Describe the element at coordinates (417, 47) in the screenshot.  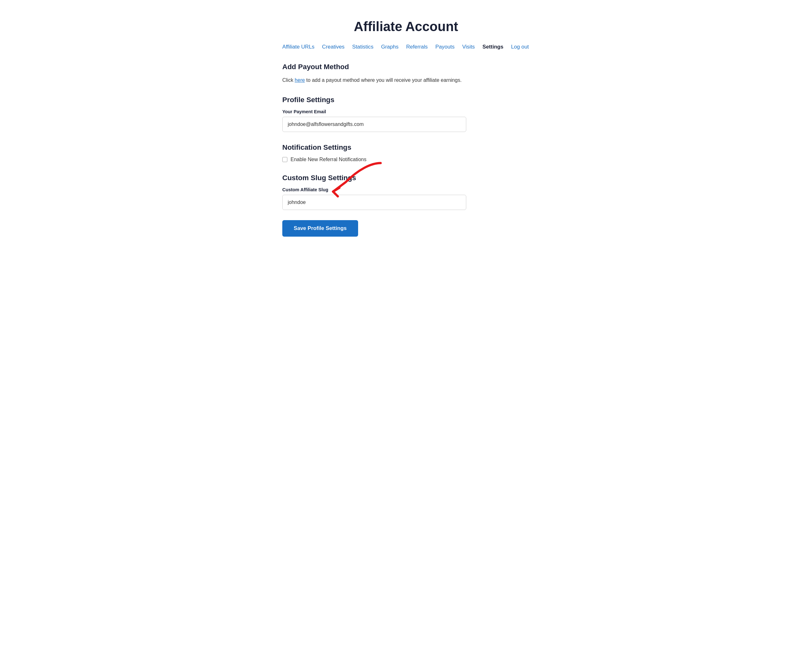
I see `nav-referrals: Referrals` at that location.